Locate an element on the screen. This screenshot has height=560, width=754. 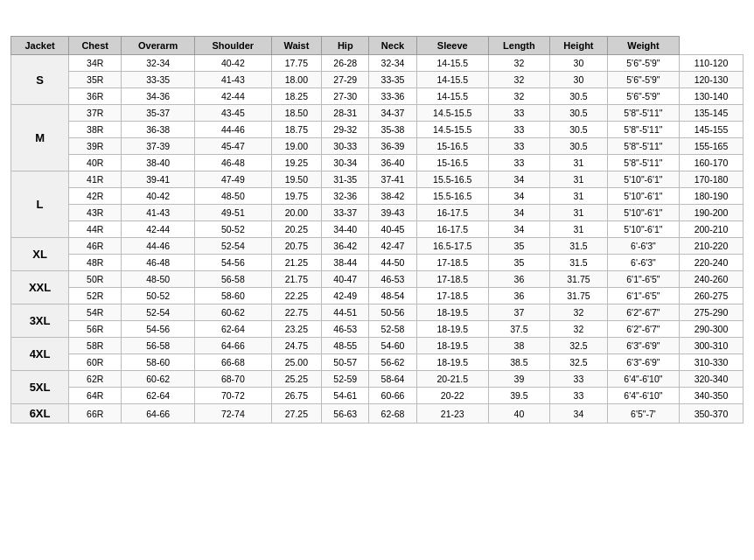
table-cell: 62R is located at coordinates (95, 380).